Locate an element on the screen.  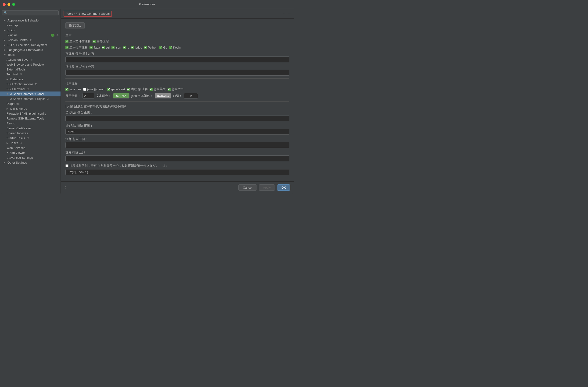
checkbox-json-input is located at coordinates (113, 47).